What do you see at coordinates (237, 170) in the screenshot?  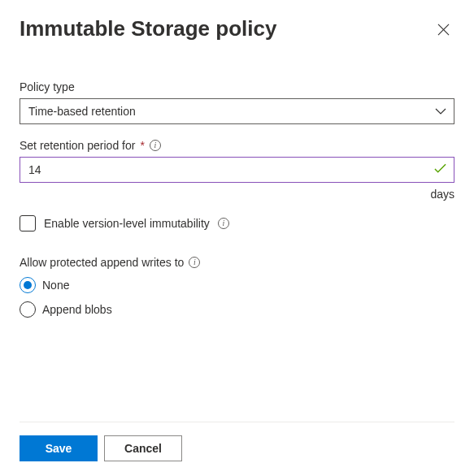 I see `retention-period-group: Set retention period for * i days` at bounding box center [237, 170].